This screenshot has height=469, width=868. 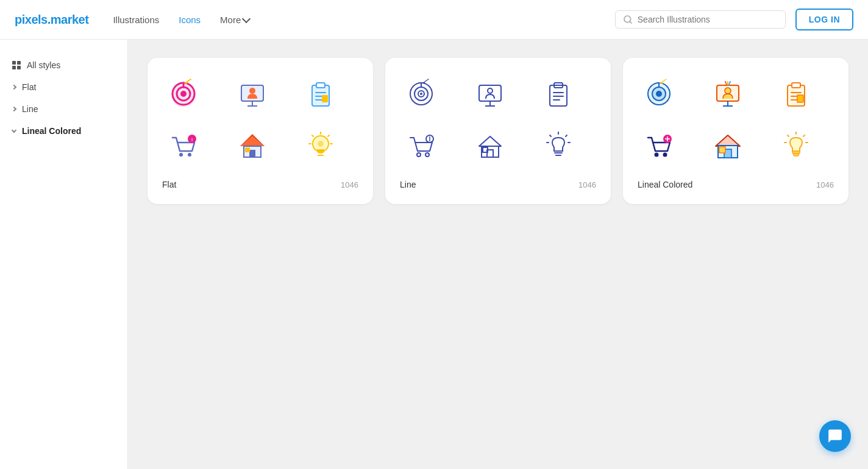 What do you see at coordinates (736, 131) in the screenshot?
I see `card-lineal-colored: Lineal Colored 1046` at bounding box center [736, 131].